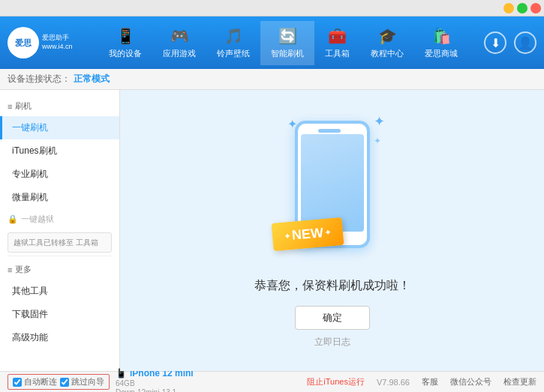 Image resolution: width=544 pixels, height=392 pixels. What do you see at coordinates (272, 8) in the screenshot?
I see `title-bar` at bounding box center [272, 8].